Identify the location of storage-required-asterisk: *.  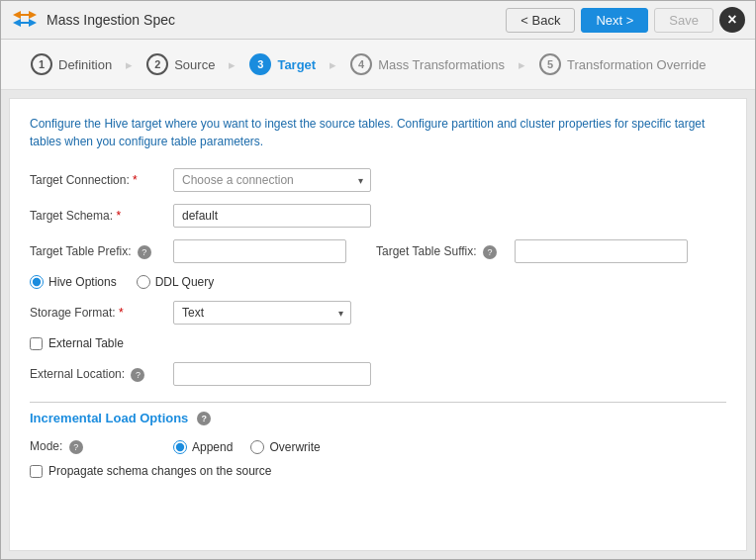
(121, 313).